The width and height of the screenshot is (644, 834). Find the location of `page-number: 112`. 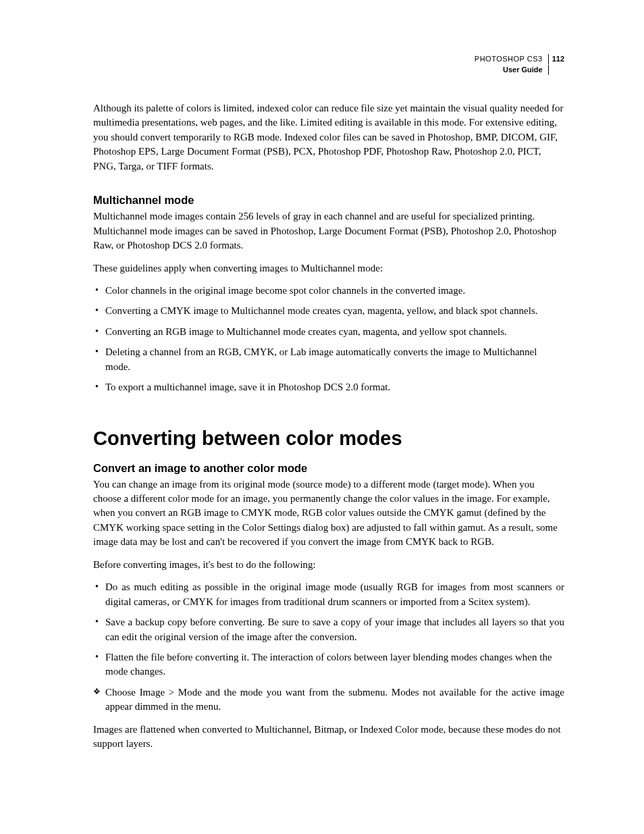

page-number: 112 is located at coordinates (556, 59).